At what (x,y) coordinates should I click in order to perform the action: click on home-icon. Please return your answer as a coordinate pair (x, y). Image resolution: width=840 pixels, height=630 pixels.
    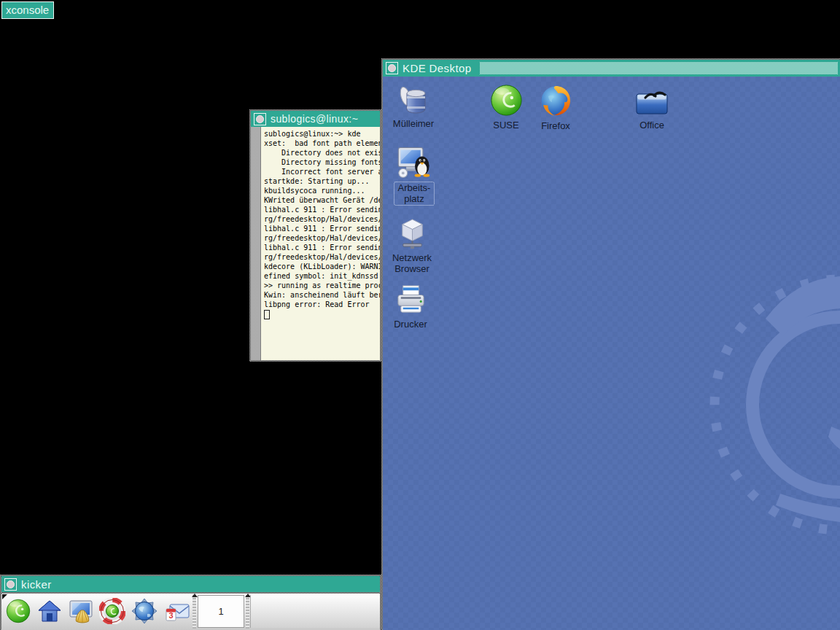
    Looking at the image, I should click on (50, 611).